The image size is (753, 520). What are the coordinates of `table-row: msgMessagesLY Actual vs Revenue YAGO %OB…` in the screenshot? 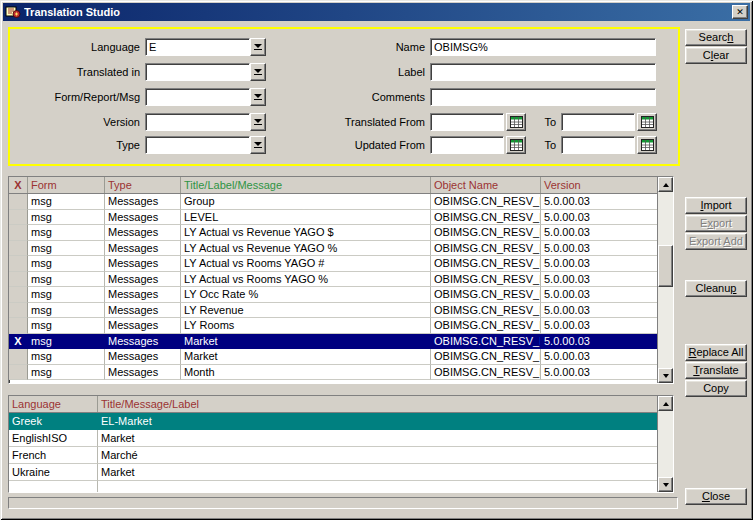 It's located at (334, 249).